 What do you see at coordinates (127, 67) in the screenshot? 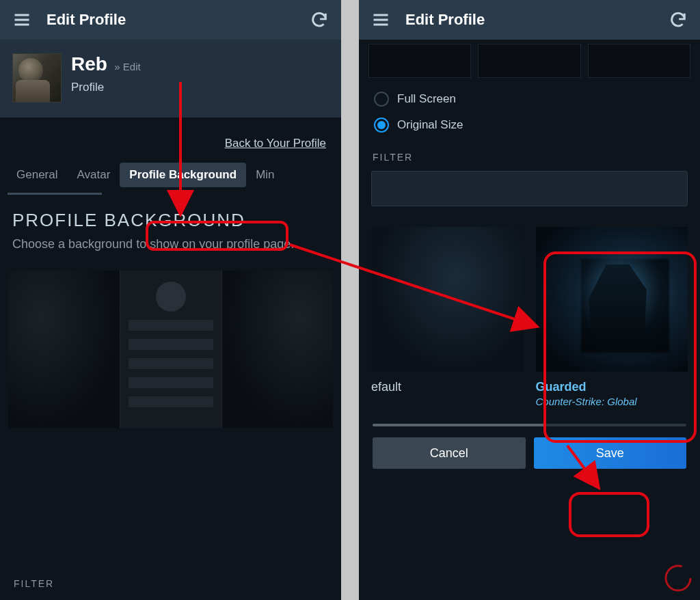
I see `breadcrumb: » Edit` at bounding box center [127, 67].